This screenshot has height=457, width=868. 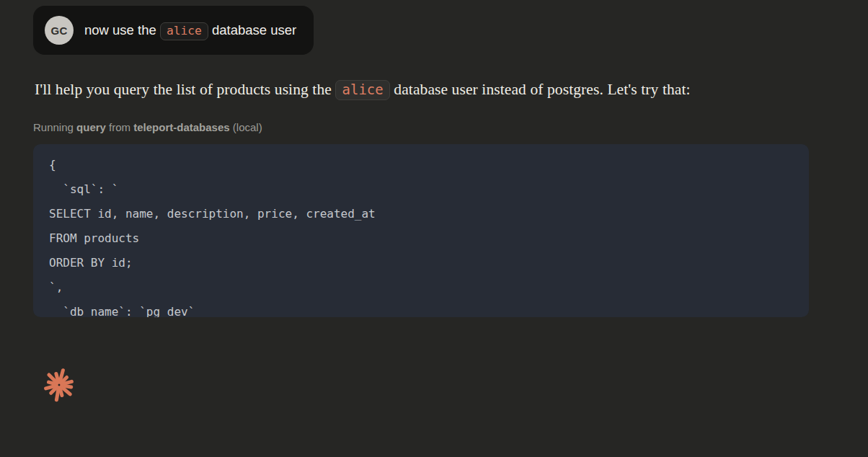 What do you see at coordinates (182, 127) in the screenshot?
I see `server-name: teleport-databases` at bounding box center [182, 127].